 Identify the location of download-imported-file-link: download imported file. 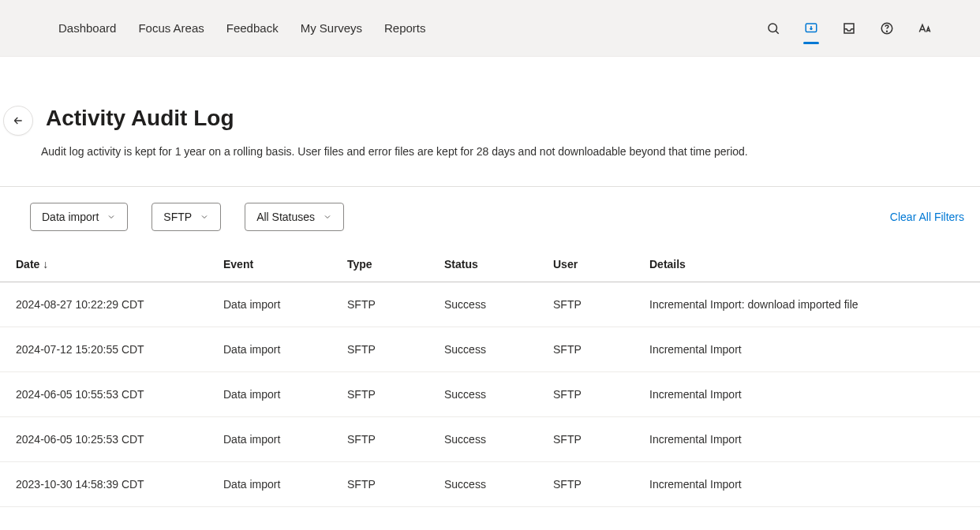
(803, 304).